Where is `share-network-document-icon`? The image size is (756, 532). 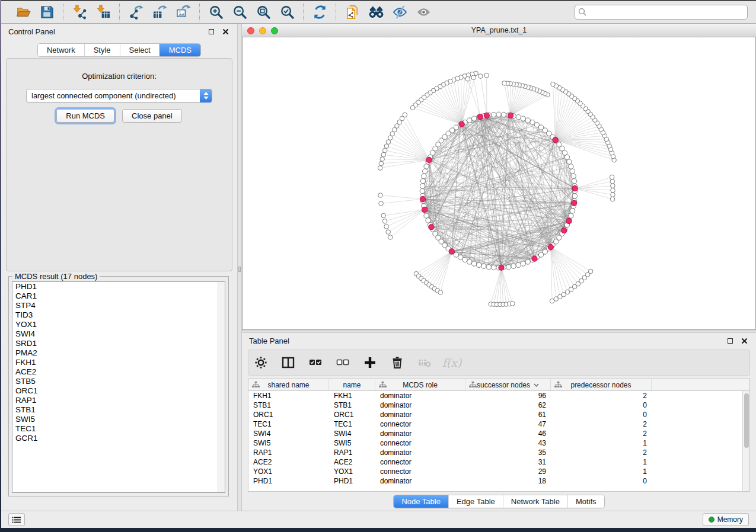
share-network-document-icon is located at coordinates (352, 12).